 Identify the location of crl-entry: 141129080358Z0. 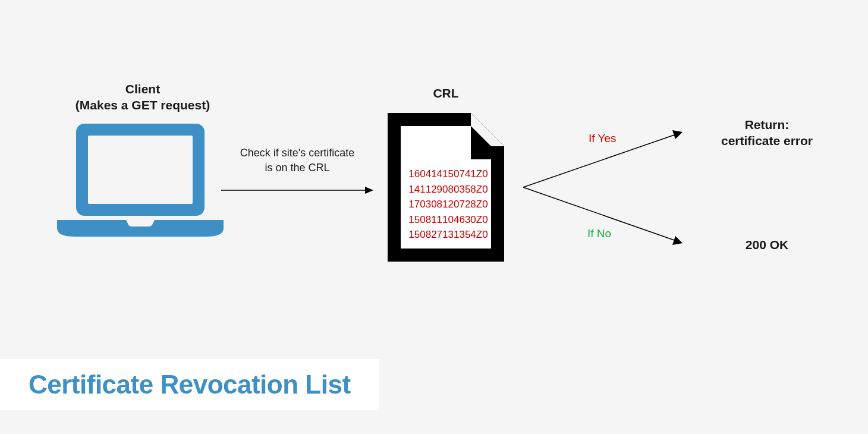
(448, 190).